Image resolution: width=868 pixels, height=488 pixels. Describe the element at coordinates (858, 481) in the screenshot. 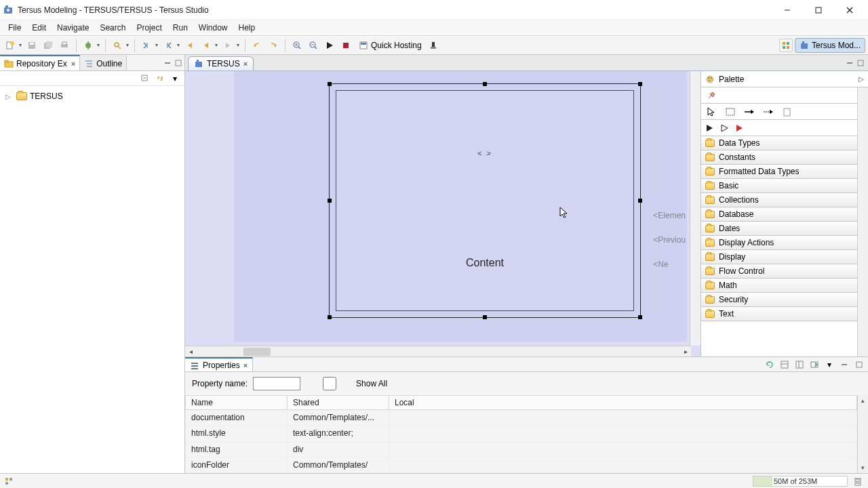

I see `gc-trash-icon` at that location.